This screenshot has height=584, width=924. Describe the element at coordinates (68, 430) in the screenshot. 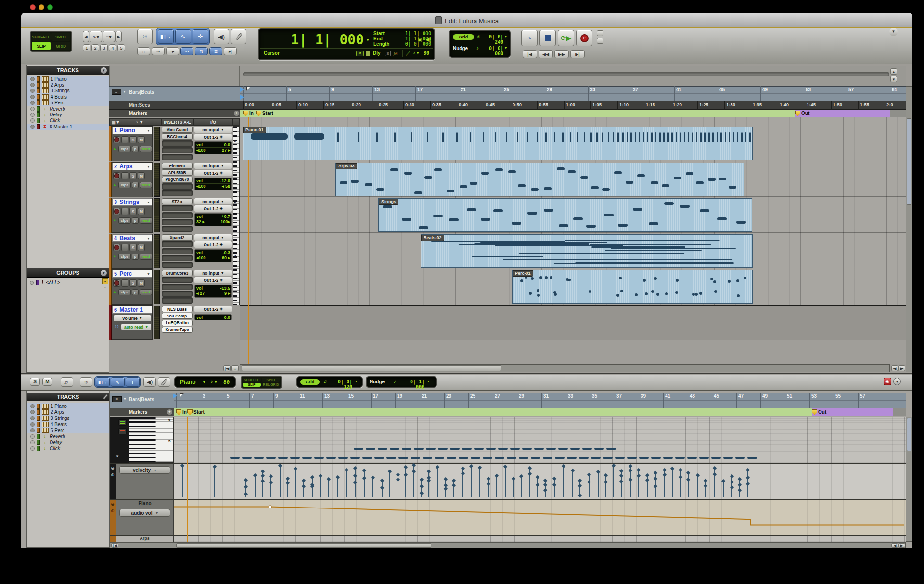

I see `sidebar-item-5-perc: 5 Perc` at that location.